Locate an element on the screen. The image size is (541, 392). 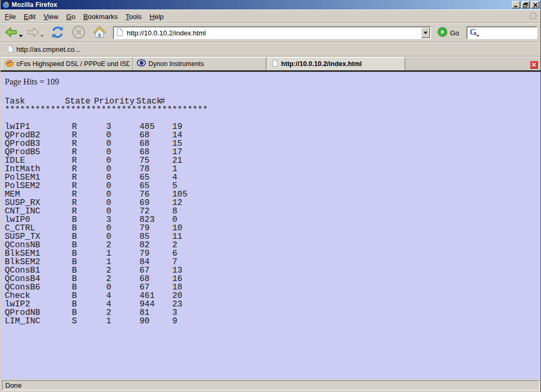
bookmarks-toolbar: http://as.cmpnet.co... is located at coordinates (270, 50).